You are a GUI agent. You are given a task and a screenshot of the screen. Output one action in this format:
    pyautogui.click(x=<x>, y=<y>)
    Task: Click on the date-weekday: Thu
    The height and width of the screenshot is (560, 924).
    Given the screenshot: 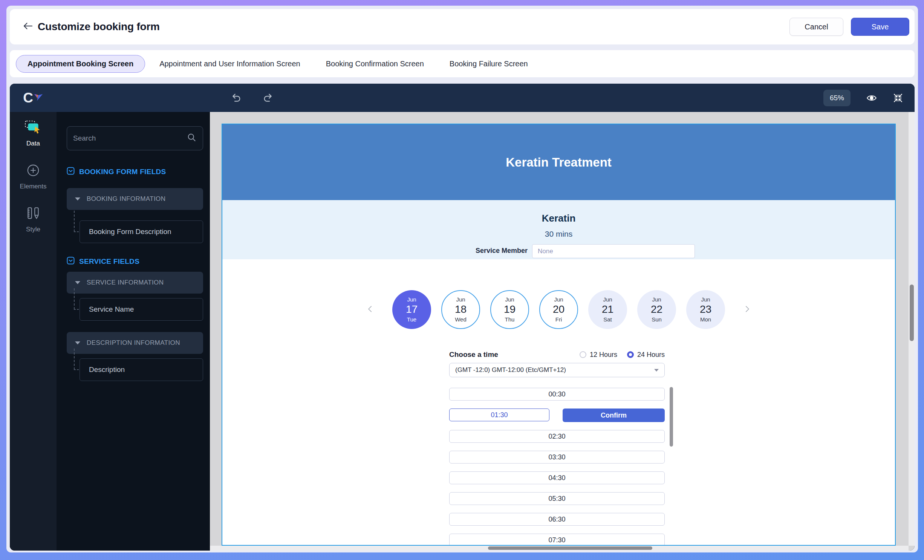 What is the action you would take?
    pyautogui.click(x=510, y=320)
    